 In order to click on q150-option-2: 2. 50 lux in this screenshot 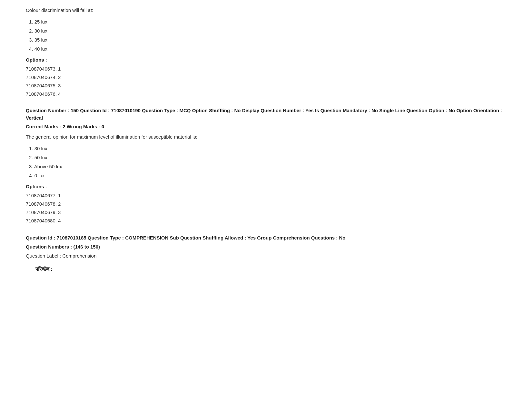, I will do `click(268, 158)`.